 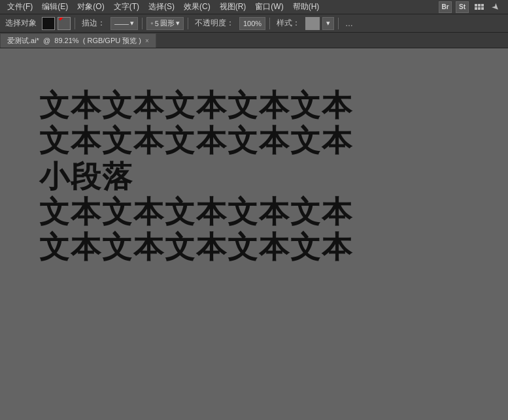 What do you see at coordinates (161, 7) in the screenshot?
I see `menu-select: 选择(S)` at bounding box center [161, 7].